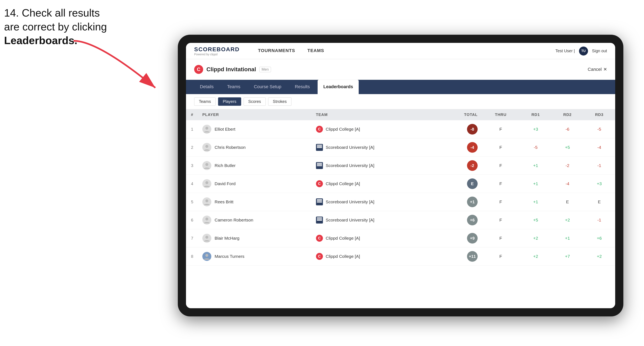 Image resolution: width=644 pixels, height=346 pixels. I want to click on cell-rank: 1, so click(192, 129).